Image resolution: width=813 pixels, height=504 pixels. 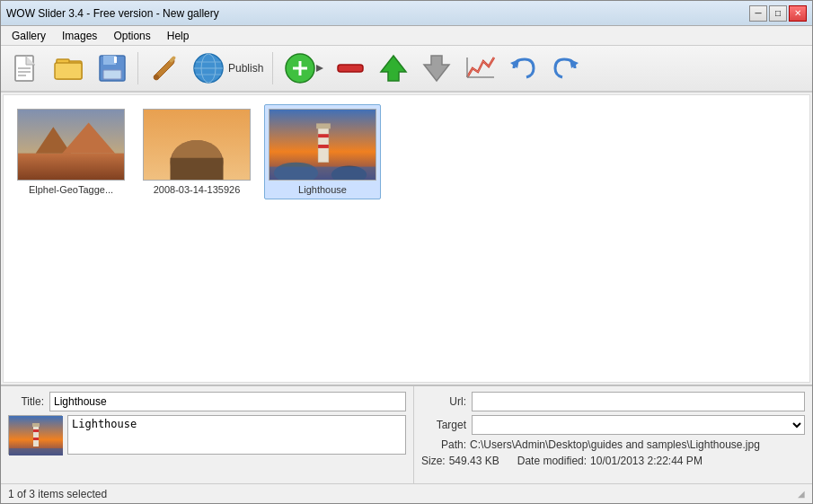 What do you see at coordinates (112, 68) in the screenshot?
I see `save-icon` at bounding box center [112, 68].